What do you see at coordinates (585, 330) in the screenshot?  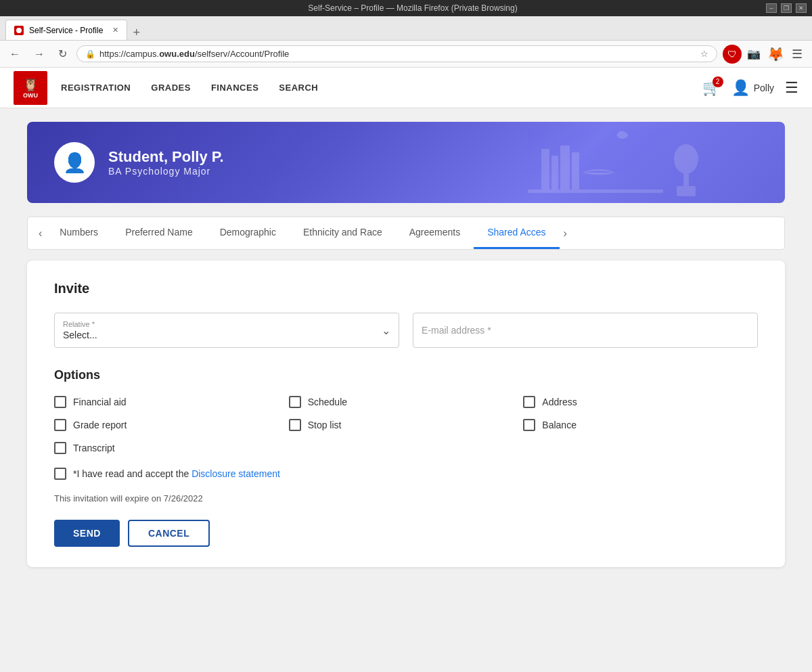 I see `email-input` at bounding box center [585, 330].